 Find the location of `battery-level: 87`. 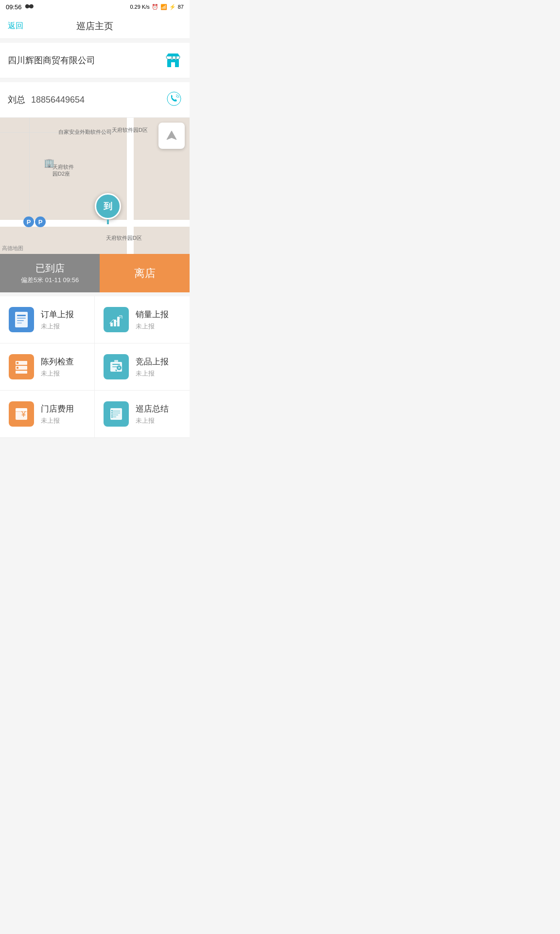

battery-level: 87 is located at coordinates (181, 7).